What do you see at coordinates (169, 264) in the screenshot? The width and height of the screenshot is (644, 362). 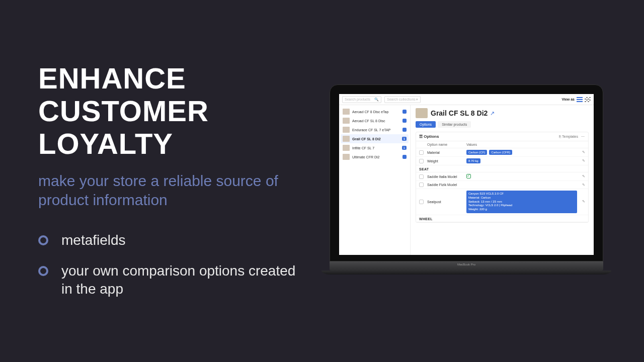 I see `bullet-list: metafields your own comparison options c…` at bounding box center [169, 264].